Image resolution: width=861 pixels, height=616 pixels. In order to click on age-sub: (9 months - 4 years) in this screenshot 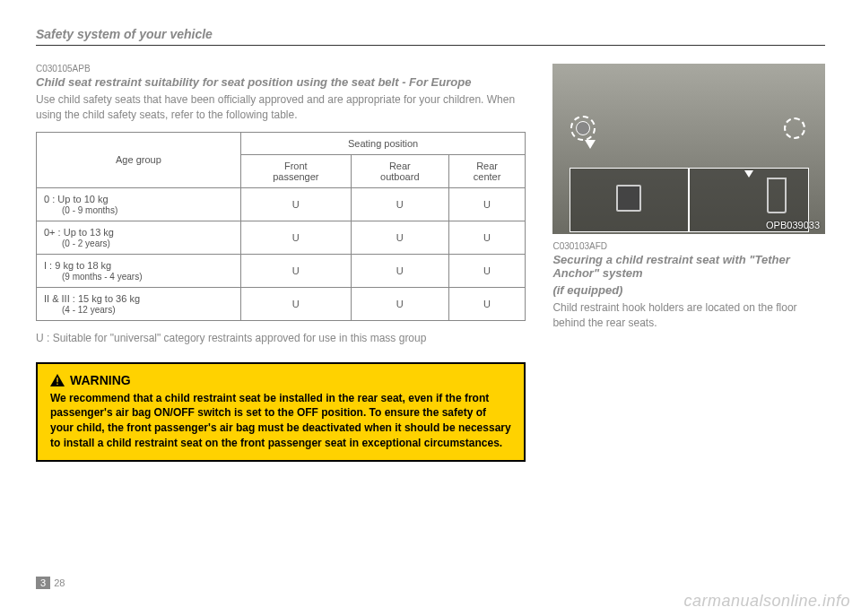, I will do `click(93, 276)`.